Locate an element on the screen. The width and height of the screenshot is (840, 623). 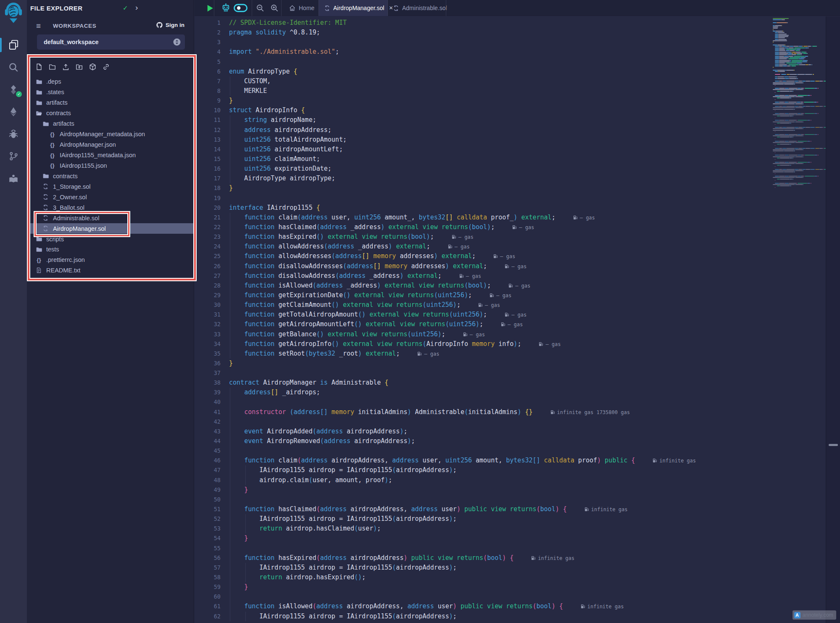
sign-in-button: Sign in is located at coordinates (170, 25).